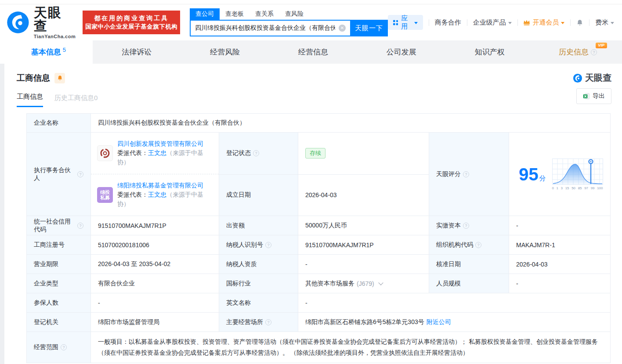 Image resolution: width=622 pixels, height=364 pixels. What do you see at coordinates (155, 154) in the screenshot?
I see `partner-item: 四川创新发展投资管理有限公司 委派代表：王文忠（来源于中基协）` at bounding box center [155, 154].